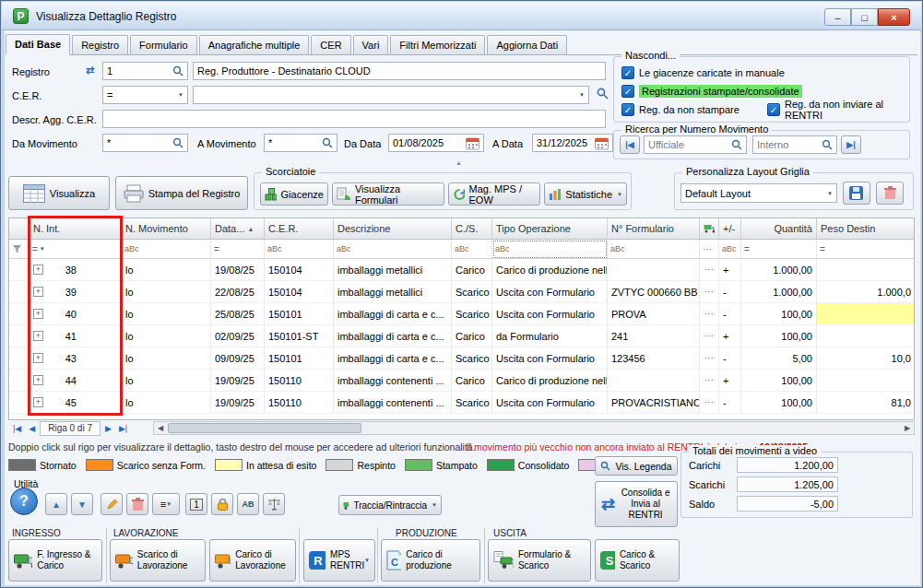 This screenshot has height=588, width=923. What do you see at coordinates (637, 560) in the screenshot?
I see `carico-scarico-button: S Carico & Scarico` at bounding box center [637, 560].